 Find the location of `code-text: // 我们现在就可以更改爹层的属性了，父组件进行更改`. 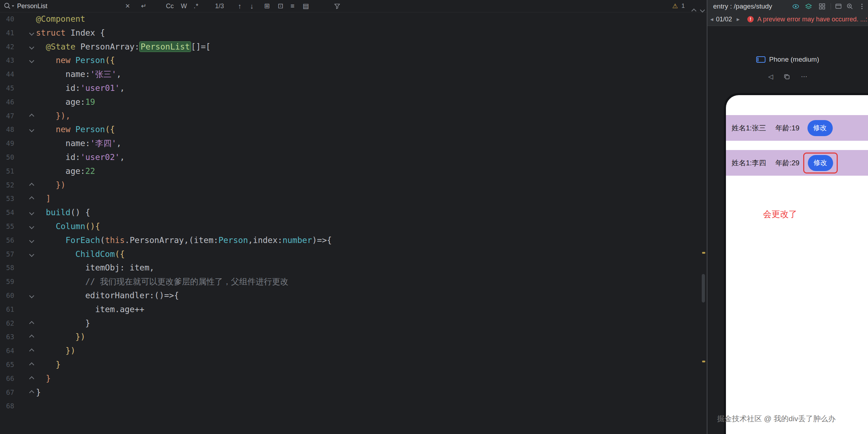

code-text: // 我们现在就可以更改爹层的属性了，父组件进行更改 is located at coordinates (162, 281).